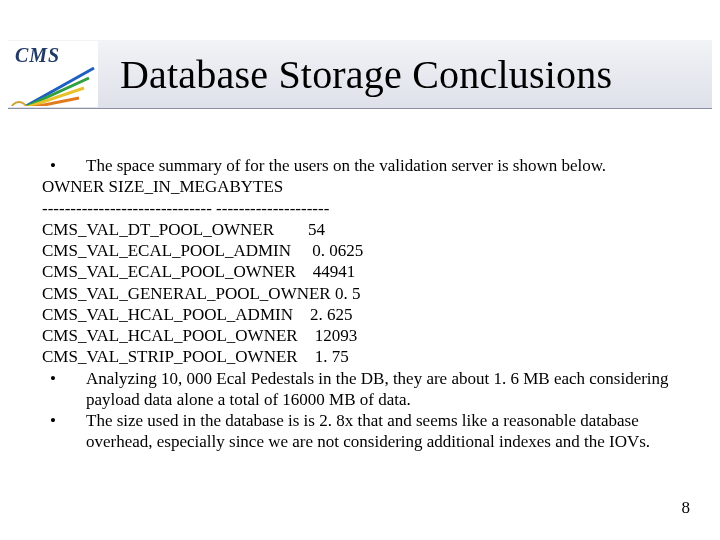 This screenshot has height=540, width=720. Describe the element at coordinates (362, 230) in the screenshot. I see `table-row: CMS_VAL_DT_POOL_OWNER 54` at that location.